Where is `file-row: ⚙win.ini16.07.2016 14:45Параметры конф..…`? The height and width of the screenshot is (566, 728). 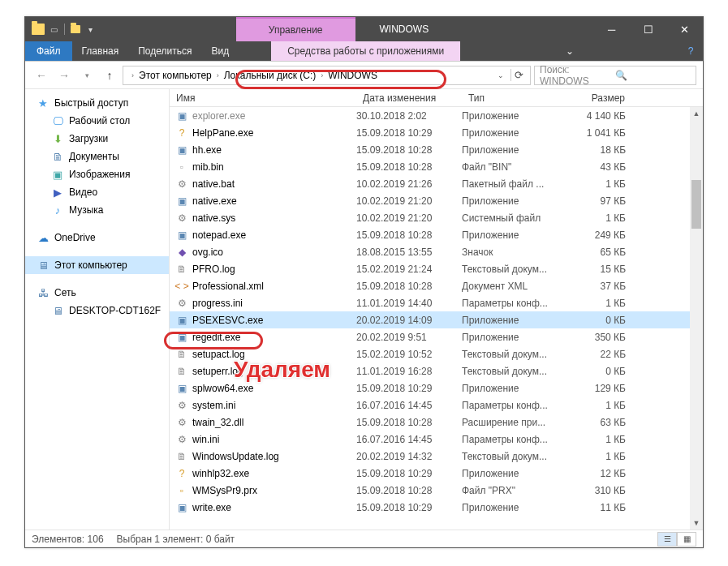
file-row: ⚙win.ini16.07.2016 14:45Параметры конф..… is located at coordinates (437, 440).